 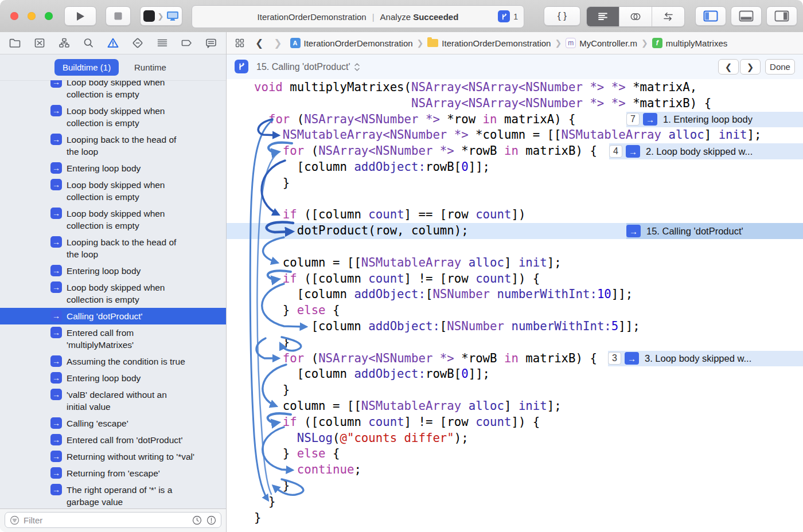 I want to click on analyzer-step-item: →The right operand of '*' is agarbage va…, so click(x=113, y=495).